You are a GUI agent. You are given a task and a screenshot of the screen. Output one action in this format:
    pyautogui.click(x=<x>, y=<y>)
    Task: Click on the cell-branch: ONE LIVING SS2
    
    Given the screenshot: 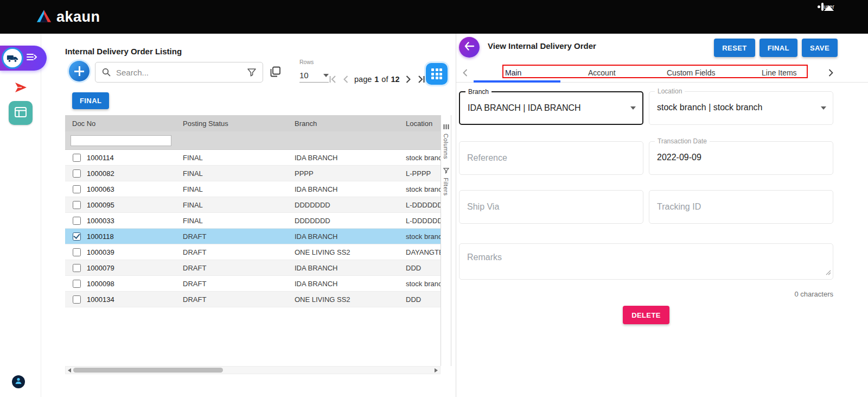 What is the action you would take?
    pyautogui.click(x=343, y=300)
    